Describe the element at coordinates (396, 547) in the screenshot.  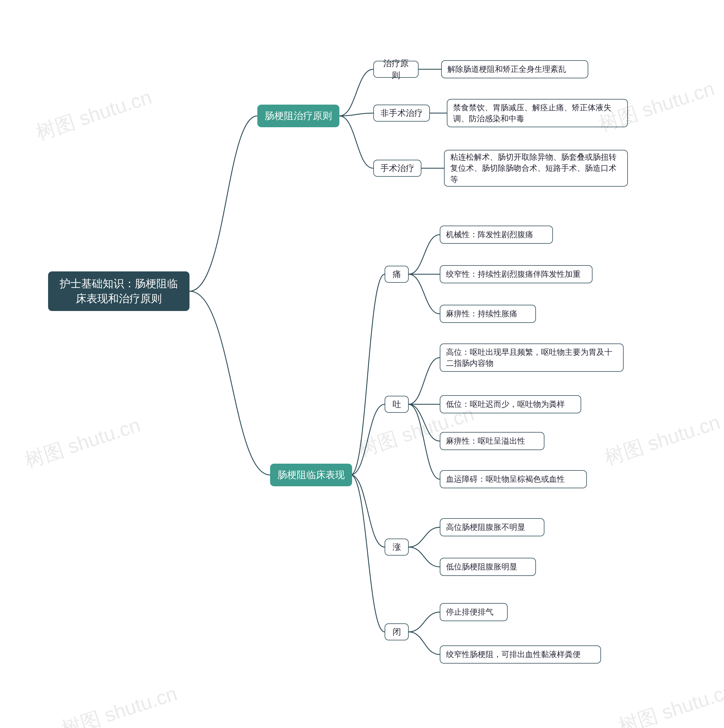
I see `node-zhang: 涨` at that location.